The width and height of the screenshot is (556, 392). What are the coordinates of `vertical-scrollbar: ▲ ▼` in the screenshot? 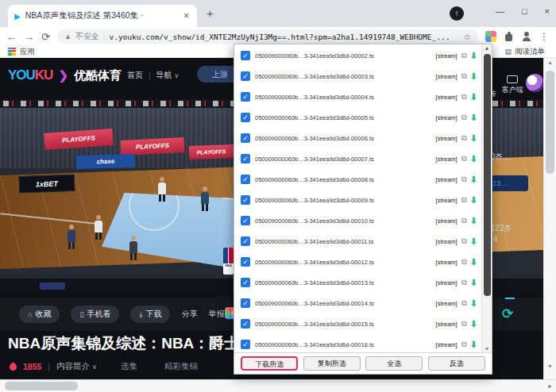 It's located at (550, 219).